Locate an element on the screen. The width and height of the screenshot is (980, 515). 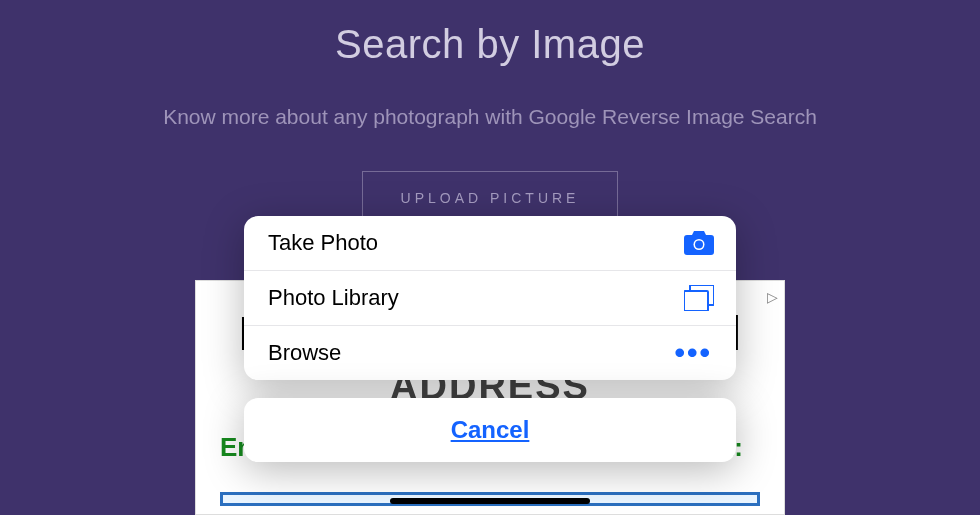
take-photo-row: Take Photo is located at coordinates (490, 243).